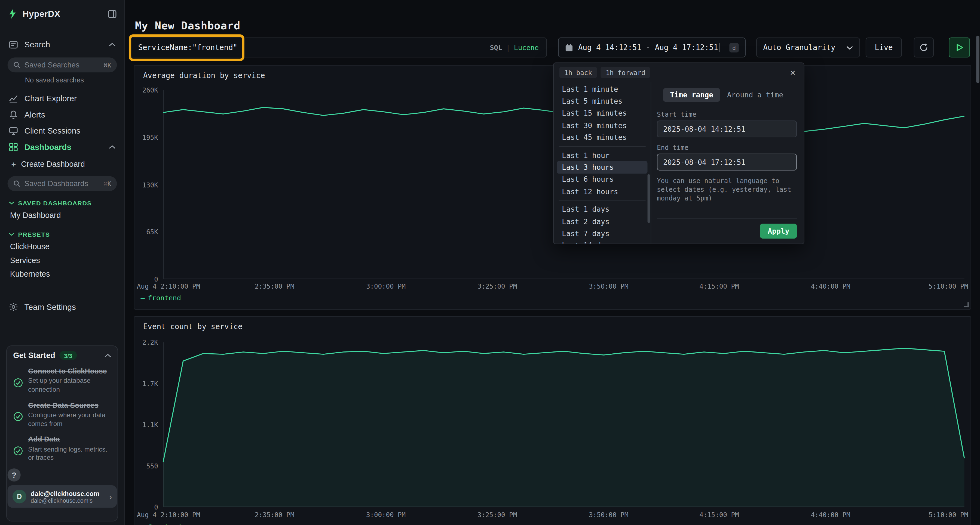  I want to click on x-tick-label: 4:40:00 PM, so click(830, 286).